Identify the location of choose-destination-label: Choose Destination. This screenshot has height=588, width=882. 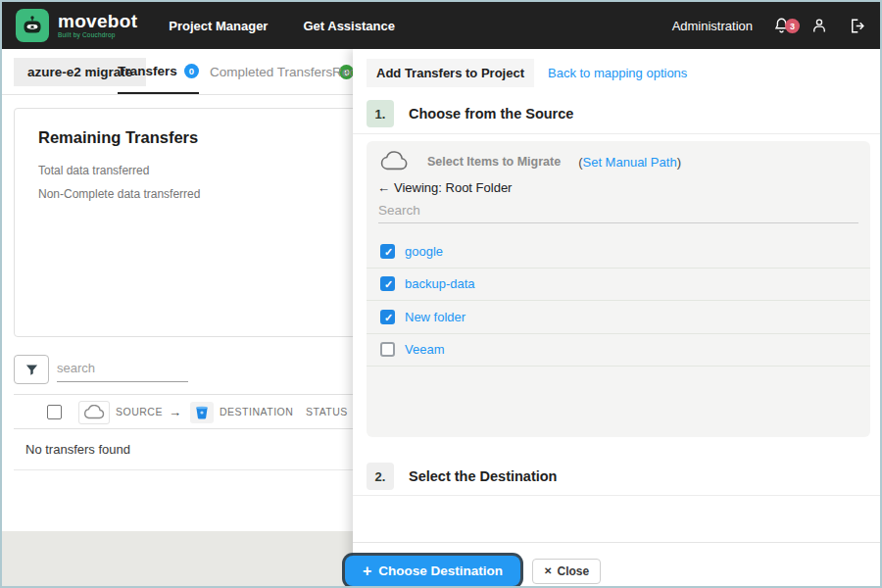
(441, 570).